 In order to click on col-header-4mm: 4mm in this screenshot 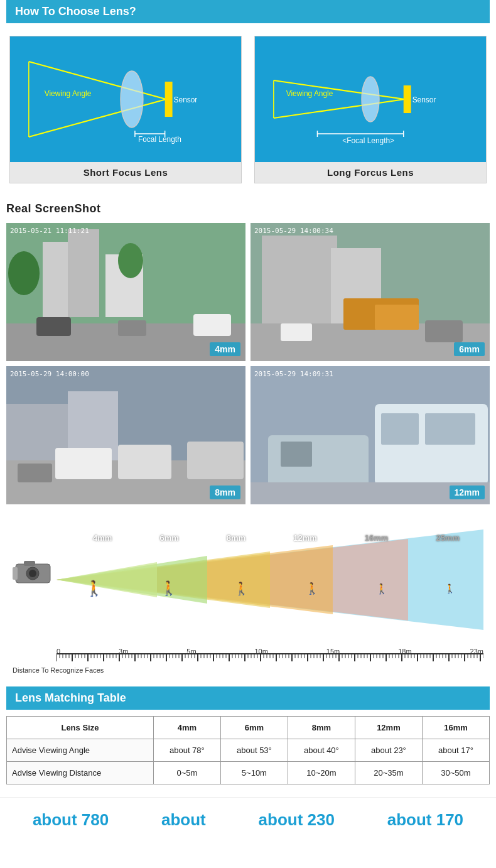, I will do `click(187, 728)`.